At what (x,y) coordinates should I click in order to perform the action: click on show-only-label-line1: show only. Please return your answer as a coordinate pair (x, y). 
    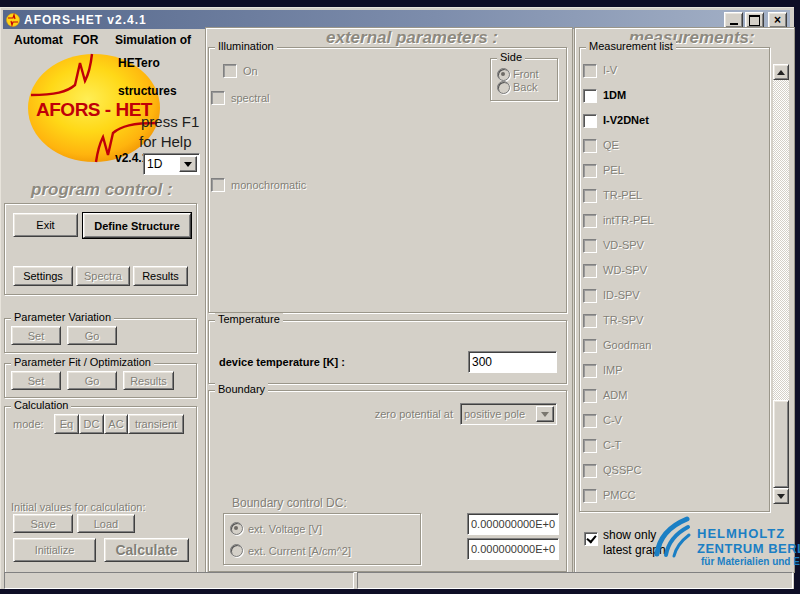
    Looking at the image, I should click on (630, 535).